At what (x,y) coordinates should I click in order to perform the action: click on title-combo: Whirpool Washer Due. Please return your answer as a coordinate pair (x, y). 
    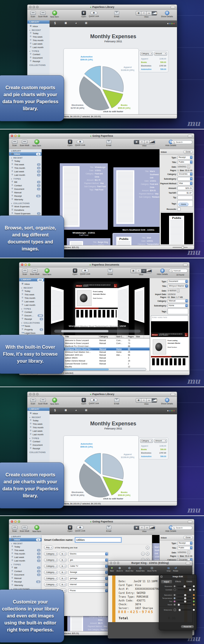
    Looking at the image, I should click on (178, 286).